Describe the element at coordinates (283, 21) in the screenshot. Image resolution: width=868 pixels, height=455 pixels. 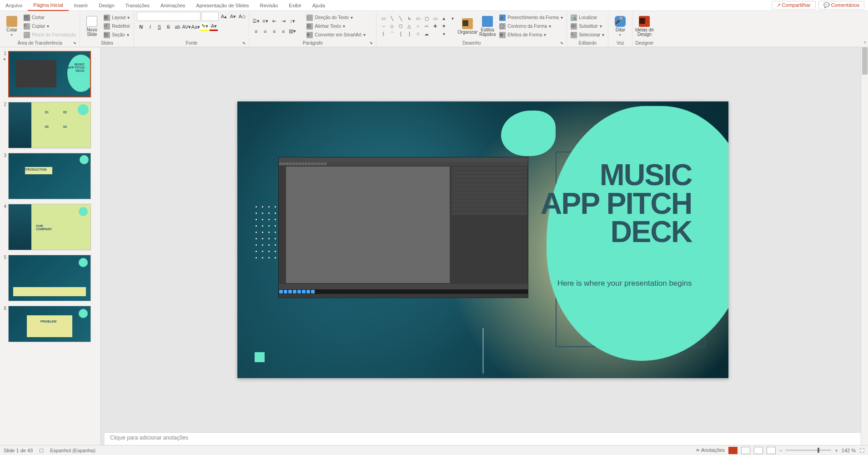
I see `increase-indent-icon: ⇥` at that location.